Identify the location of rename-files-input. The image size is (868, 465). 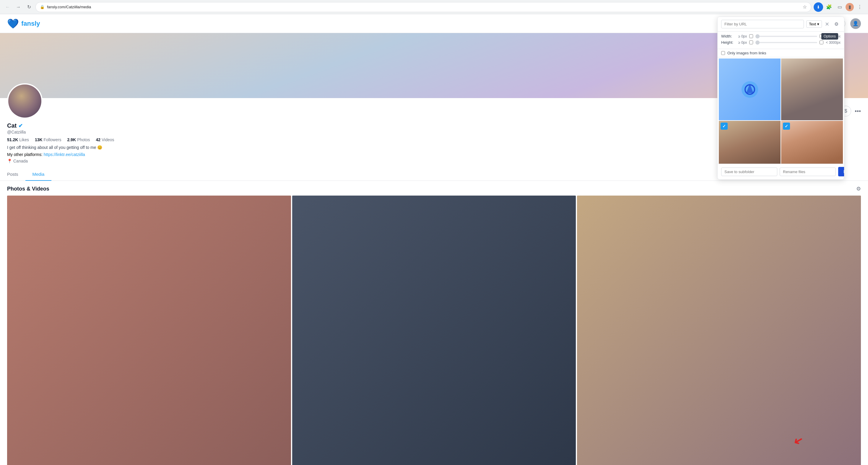
(808, 172).